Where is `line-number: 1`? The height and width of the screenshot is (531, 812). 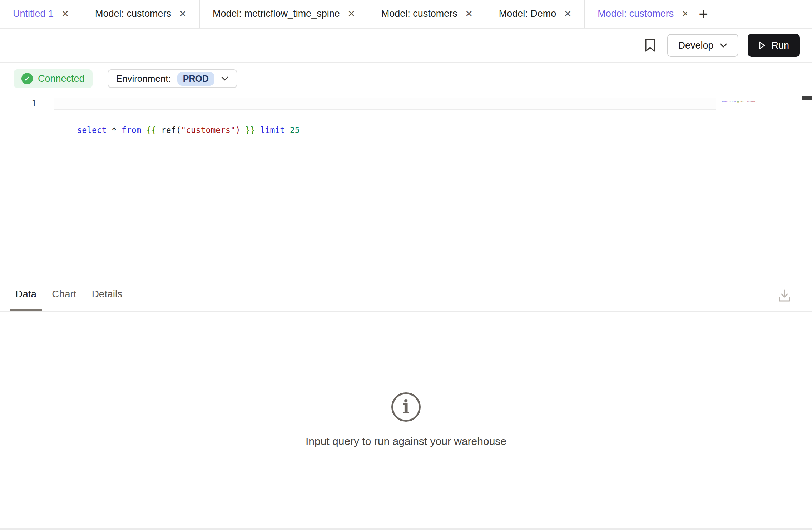 line-number: 1 is located at coordinates (34, 104).